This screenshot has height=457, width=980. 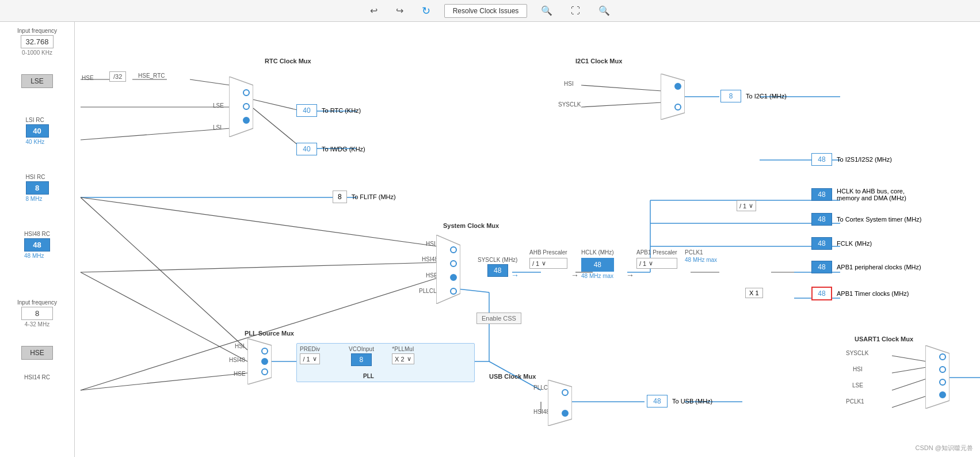 What do you see at coordinates (87, 78) in the screenshot?
I see `rtc-hse-label: HSE` at bounding box center [87, 78].